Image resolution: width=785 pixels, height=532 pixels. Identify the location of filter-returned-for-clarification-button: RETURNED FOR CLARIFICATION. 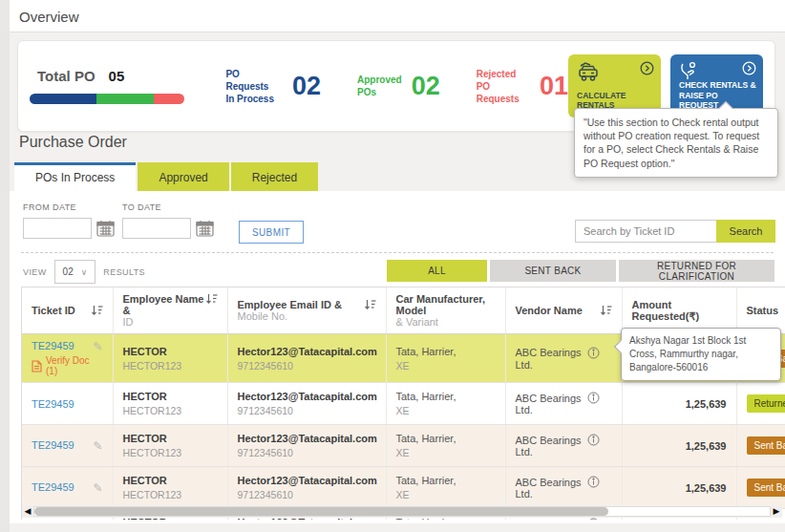
(697, 271).